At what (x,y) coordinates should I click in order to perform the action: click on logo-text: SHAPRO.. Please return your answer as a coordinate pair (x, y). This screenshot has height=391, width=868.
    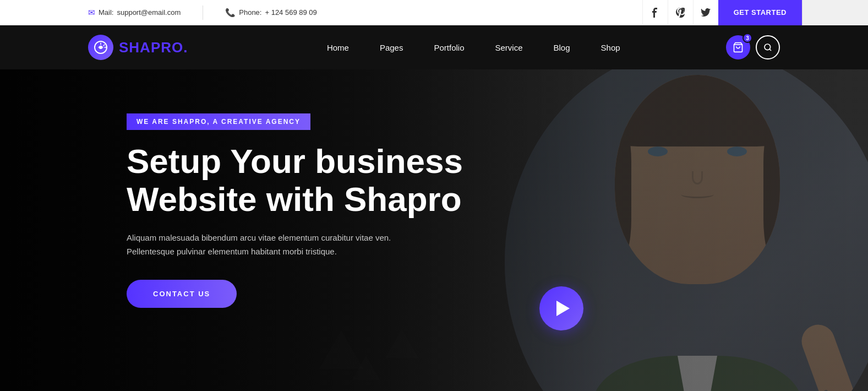
    Looking at the image, I should click on (153, 47).